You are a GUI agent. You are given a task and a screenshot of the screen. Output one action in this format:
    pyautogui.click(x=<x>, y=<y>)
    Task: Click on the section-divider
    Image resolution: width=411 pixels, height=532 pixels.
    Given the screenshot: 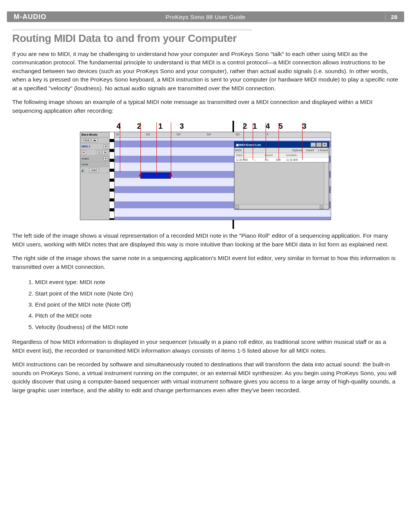 What is the action you would take?
    pyautogui.click(x=132, y=30)
    